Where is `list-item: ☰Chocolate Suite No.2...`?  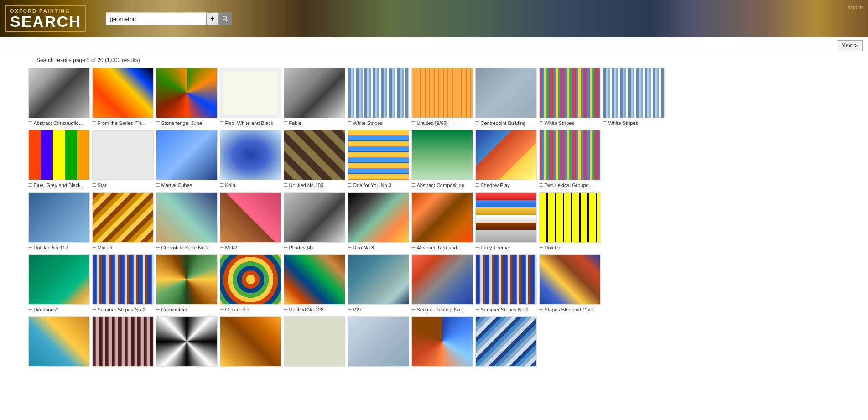 list-item: ☰Chocolate Suite No.2... is located at coordinates (187, 222).